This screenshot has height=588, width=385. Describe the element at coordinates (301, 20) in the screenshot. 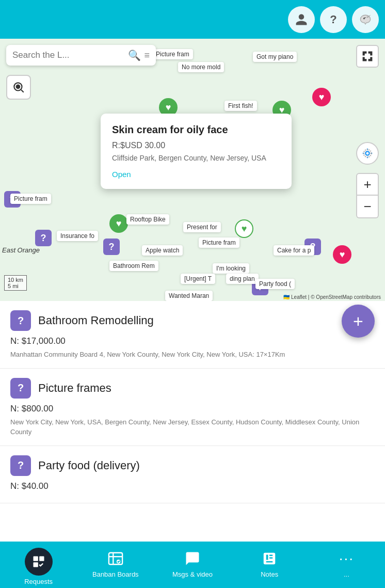

I see `profile-button` at that location.